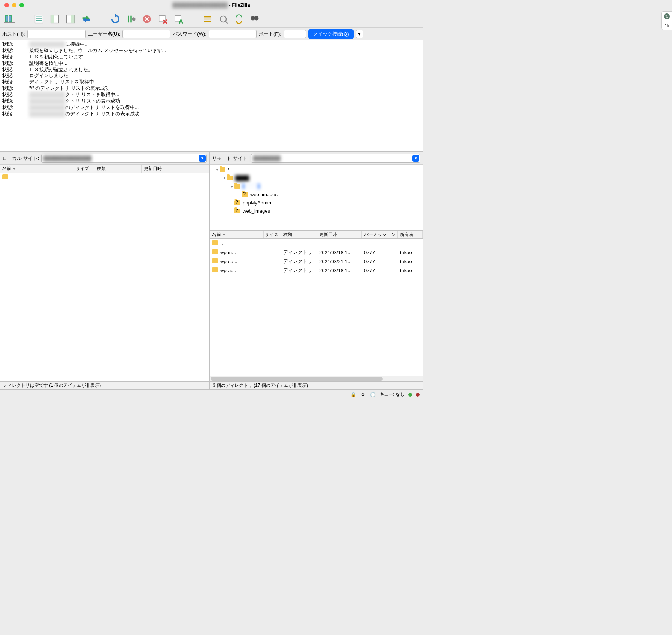 This screenshot has width=672, height=635. I want to click on toggle-queue-button, so click(86, 19).